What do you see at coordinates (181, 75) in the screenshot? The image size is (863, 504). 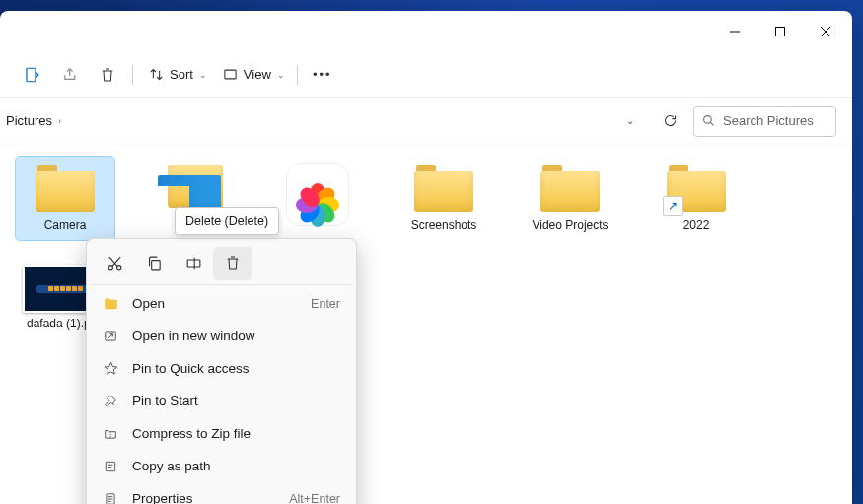 I see `sort-label: Sort` at bounding box center [181, 75].